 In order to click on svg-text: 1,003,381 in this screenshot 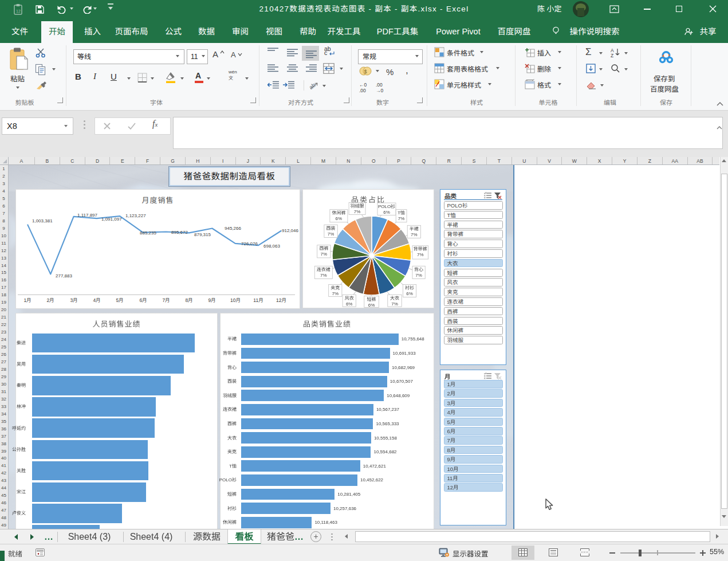, I will do `click(42, 221)`.